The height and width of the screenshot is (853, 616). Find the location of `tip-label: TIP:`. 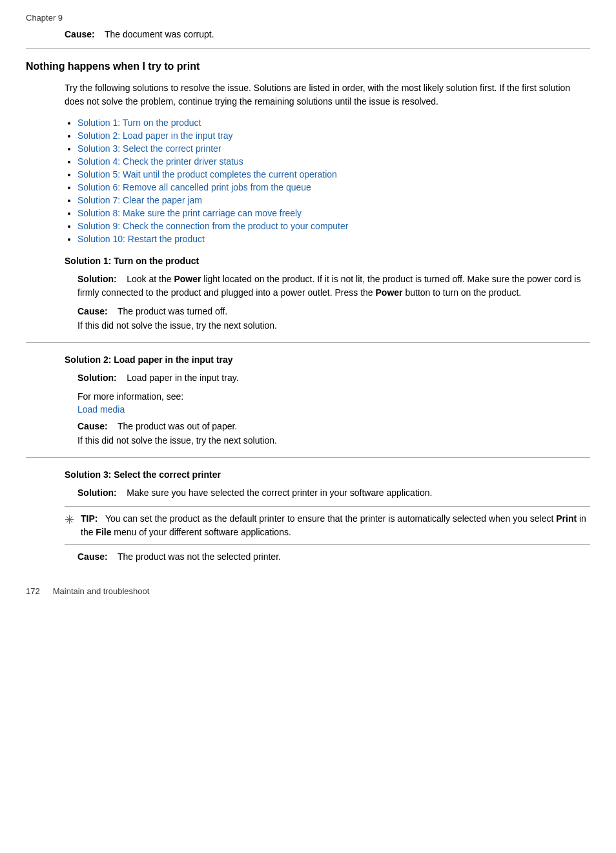

tip-label: TIP: is located at coordinates (89, 519).